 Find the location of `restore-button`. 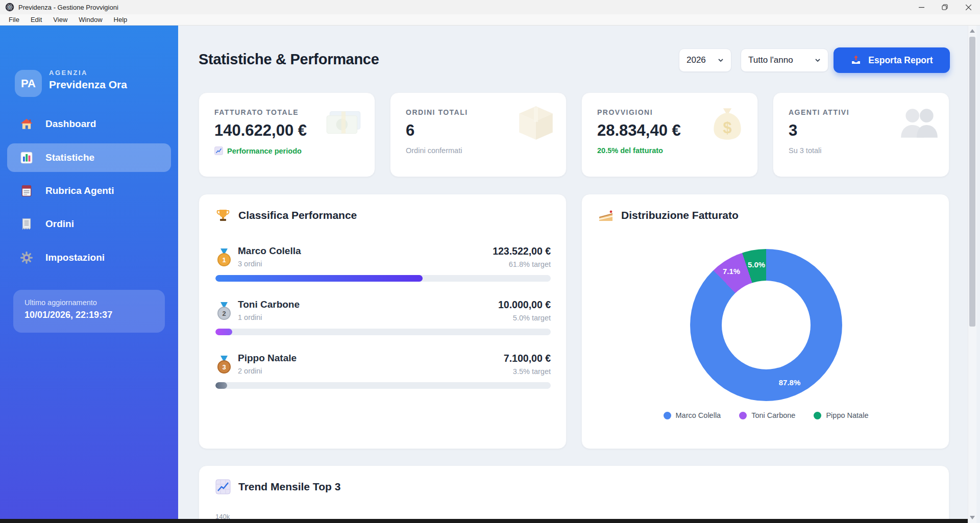

restore-button is located at coordinates (945, 7).